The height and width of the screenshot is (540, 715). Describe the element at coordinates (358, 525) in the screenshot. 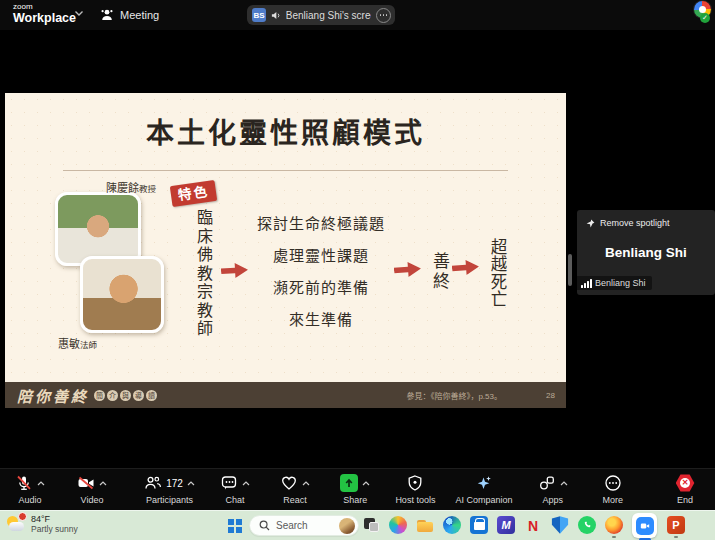

I see `windows-taskbar: 84°F Partly sunny Search M N` at that location.